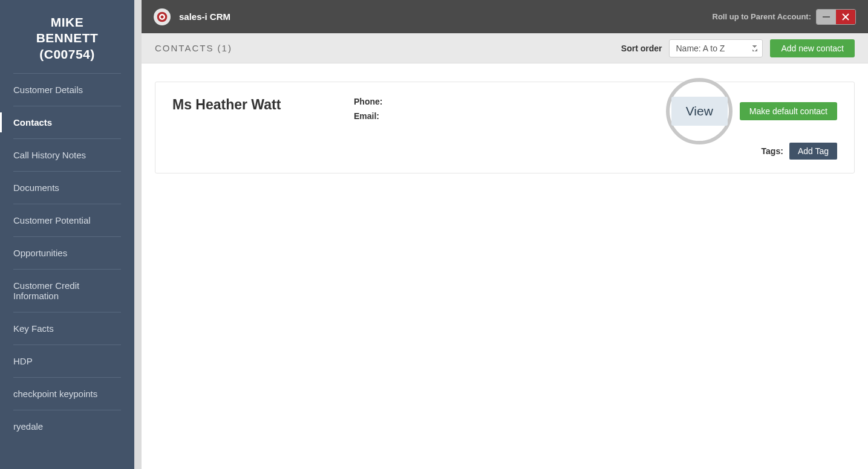 Image resolution: width=868 pixels, height=469 pixels. What do you see at coordinates (204, 17) in the screenshot?
I see `app-name: sales-i CRM` at bounding box center [204, 17].